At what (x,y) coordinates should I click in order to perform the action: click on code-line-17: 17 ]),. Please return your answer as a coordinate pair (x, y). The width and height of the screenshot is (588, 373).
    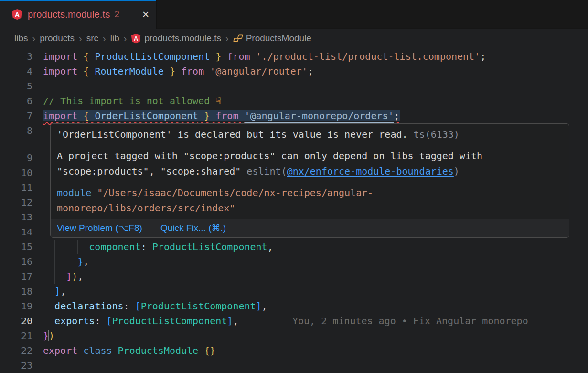
    Looking at the image, I should click on (294, 276).